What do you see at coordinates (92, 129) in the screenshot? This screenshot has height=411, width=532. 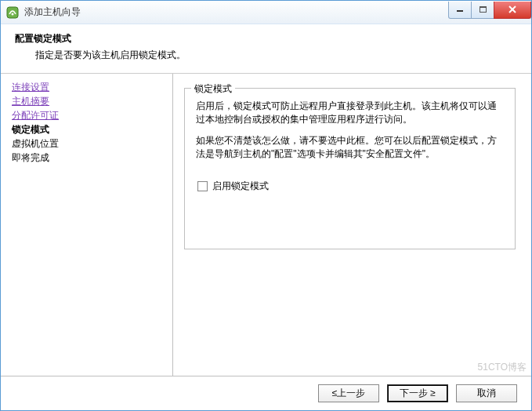 I see `step-lockdown-mode: 锁定模式` at bounding box center [92, 129].